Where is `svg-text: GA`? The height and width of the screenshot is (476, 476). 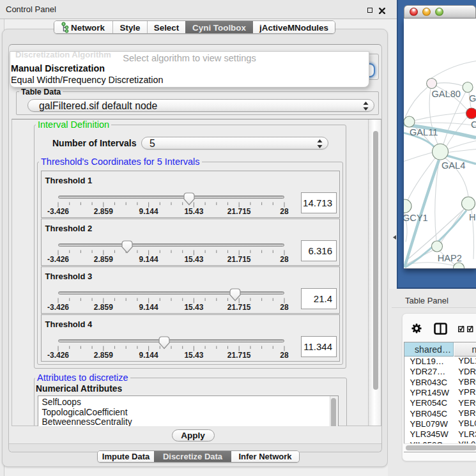 svg-text: GA is located at coordinates (473, 98).